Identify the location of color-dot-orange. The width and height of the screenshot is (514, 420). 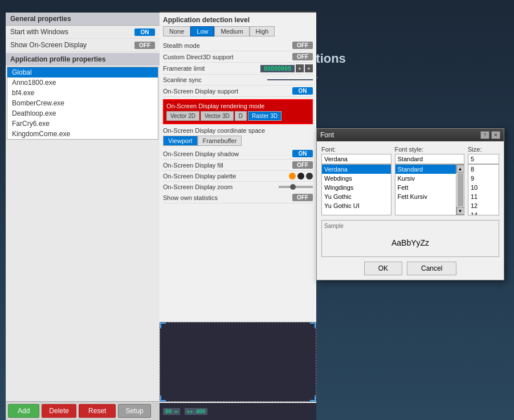
(292, 176).